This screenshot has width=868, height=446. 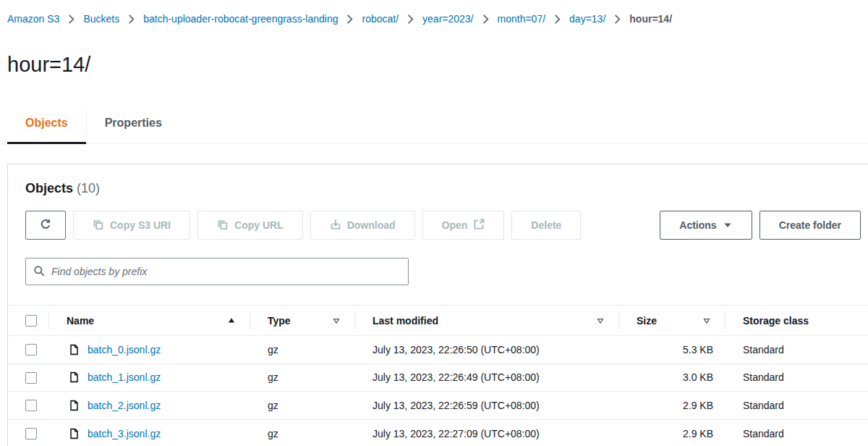 What do you see at coordinates (438, 64) in the screenshot?
I see `page-title: hour=14/` at bounding box center [438, 64].